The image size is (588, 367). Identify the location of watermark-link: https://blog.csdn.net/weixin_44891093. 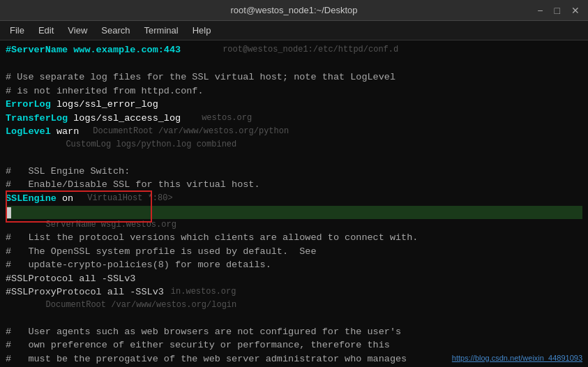
(518, 359).